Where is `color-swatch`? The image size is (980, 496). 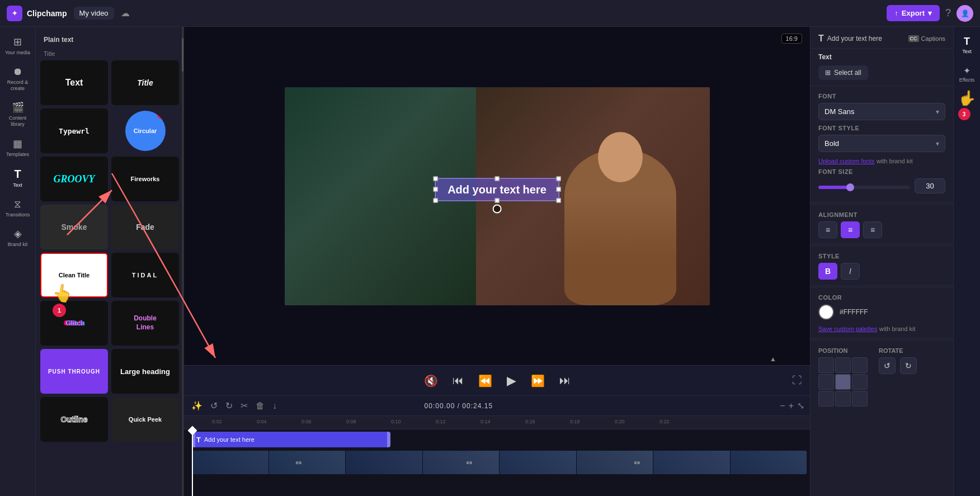 color-swatch is located at coordinates (826, 312).